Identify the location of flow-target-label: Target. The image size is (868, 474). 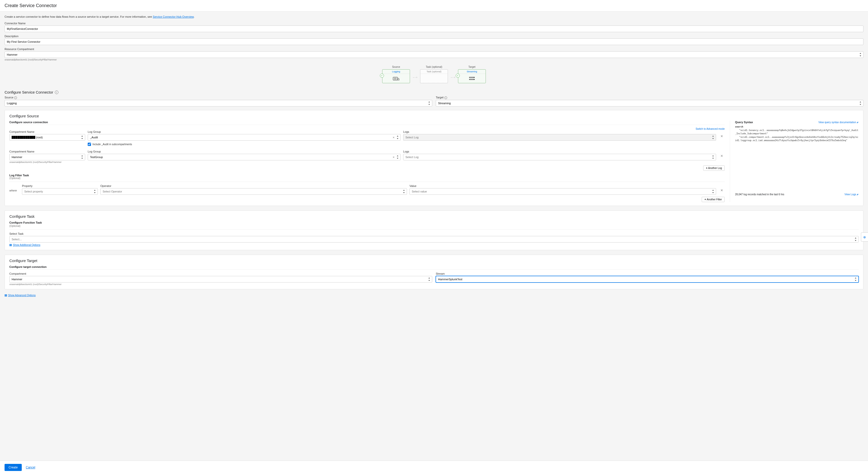
(472, 67).